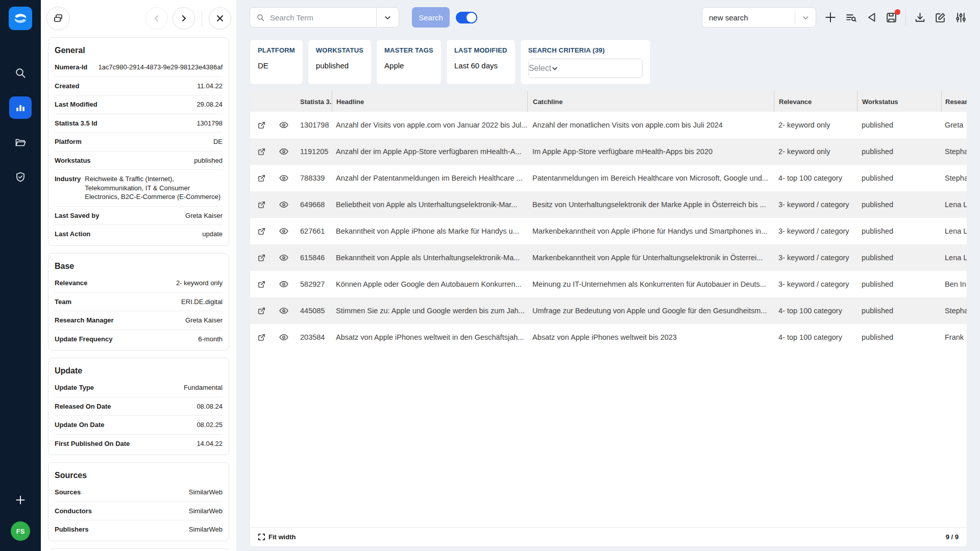  I want to click on fit-width-label: Fit width, so click(282, 537).